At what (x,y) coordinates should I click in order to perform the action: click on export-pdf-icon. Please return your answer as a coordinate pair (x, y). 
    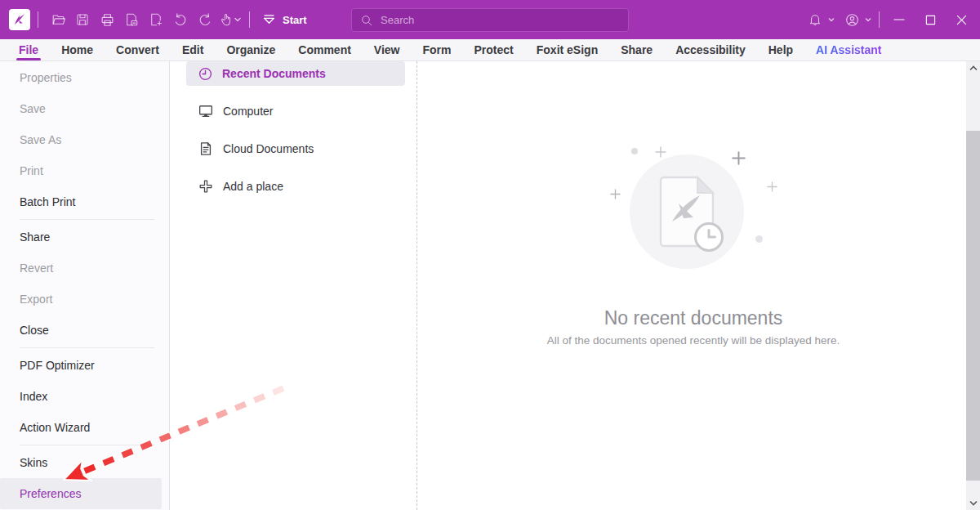
    Looking at the image, I should click on (131, 20).